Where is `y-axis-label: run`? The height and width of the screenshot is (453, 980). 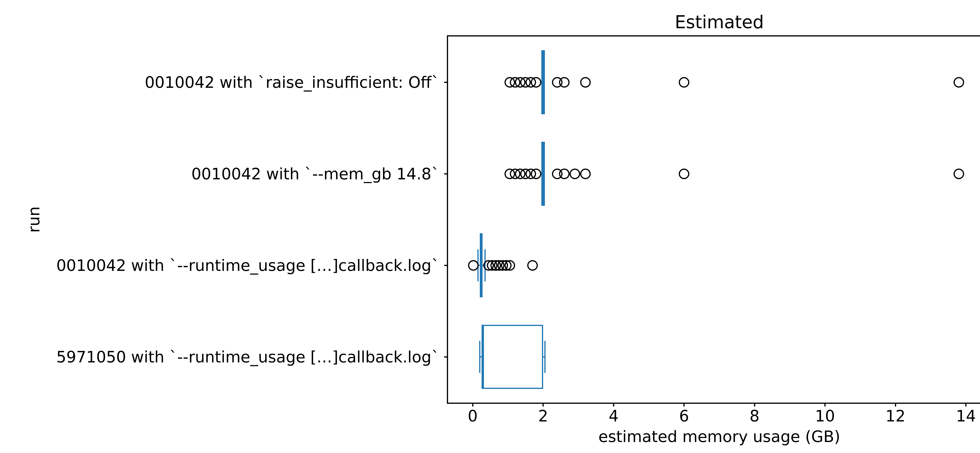 y-axis-label: run is located at coordinates (34, 220).